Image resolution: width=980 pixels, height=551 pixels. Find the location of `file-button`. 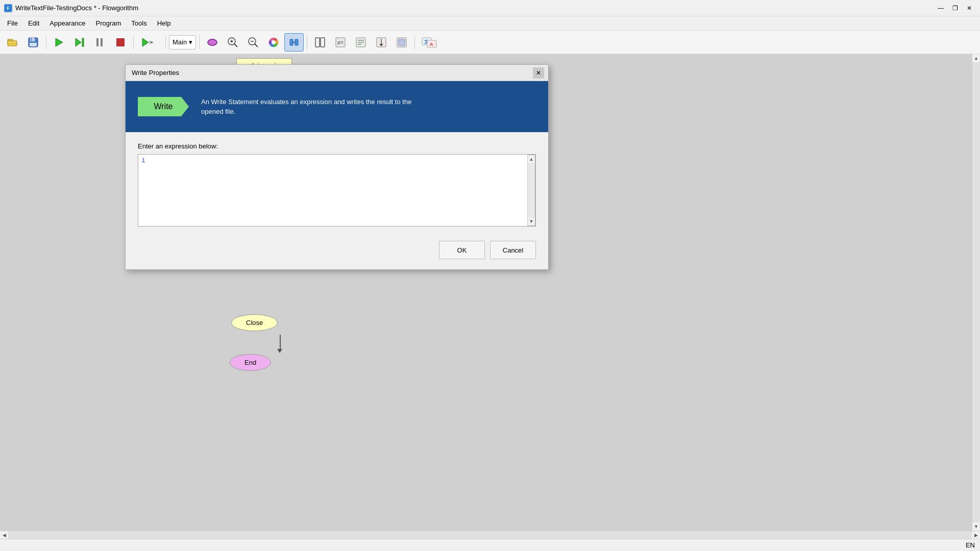

file-button is located at coordinates (402, 42).